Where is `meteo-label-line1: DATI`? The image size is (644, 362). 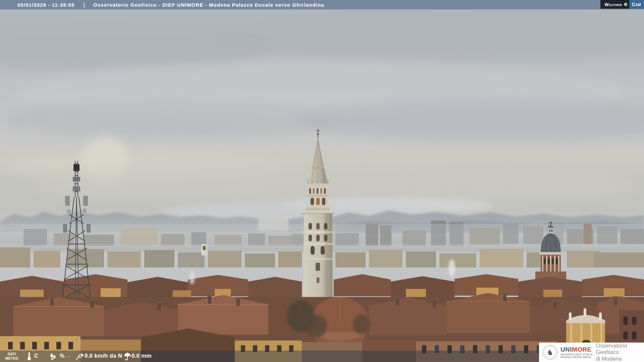
meteo-label-line1: DATI is located at coordinates (12, 354).